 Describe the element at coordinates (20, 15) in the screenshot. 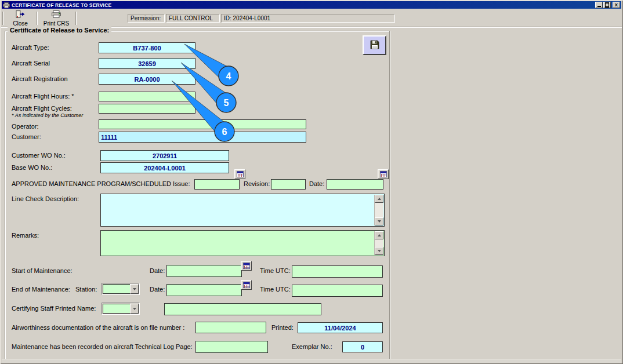

I see `exit-door-icon` at that location.